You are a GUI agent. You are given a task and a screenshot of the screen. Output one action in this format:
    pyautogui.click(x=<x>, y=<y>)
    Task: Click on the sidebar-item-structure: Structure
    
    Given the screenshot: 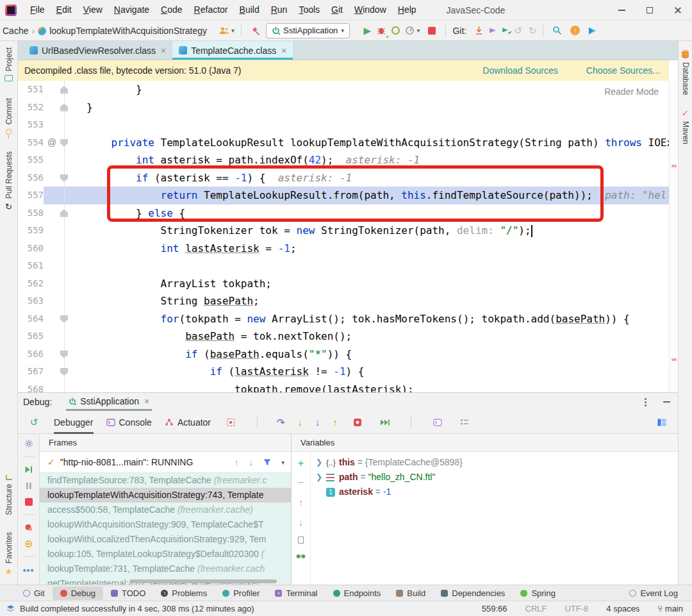 What is the action you would take?
    pyautogui.click(x=9, y=495)
    